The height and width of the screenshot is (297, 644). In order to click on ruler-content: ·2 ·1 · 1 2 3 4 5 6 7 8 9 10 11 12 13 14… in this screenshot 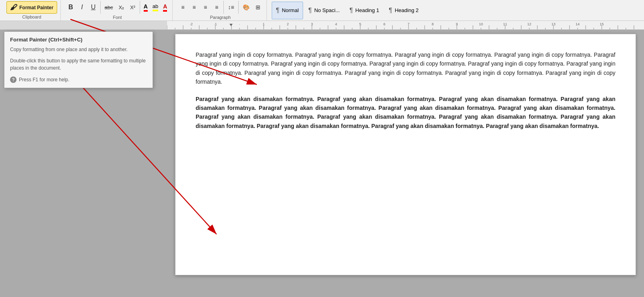, I will do `click(406, 25)`.